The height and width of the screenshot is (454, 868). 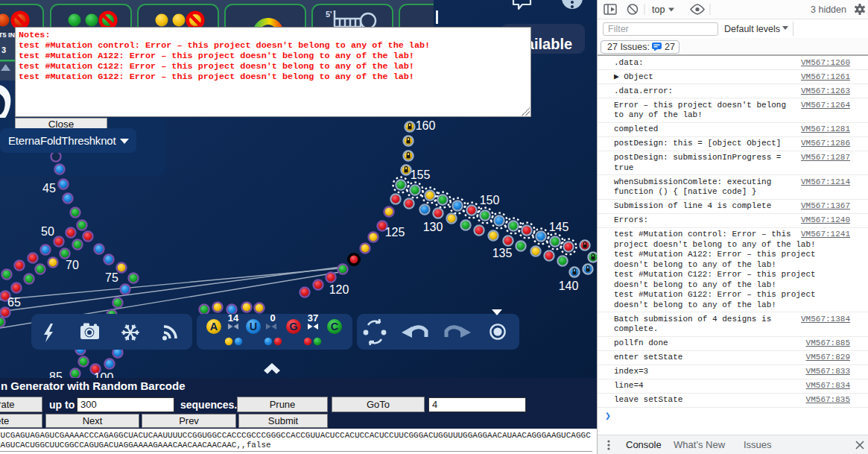 What do you see at coordinates (234, 318) in the screenshot?
I see `svg-text: 14` at bounding box center [234, 318].